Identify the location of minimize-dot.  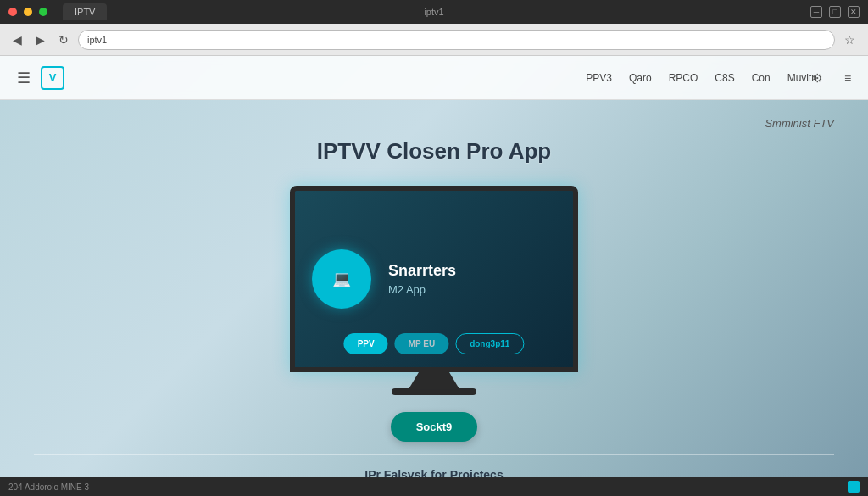
(28, 12).